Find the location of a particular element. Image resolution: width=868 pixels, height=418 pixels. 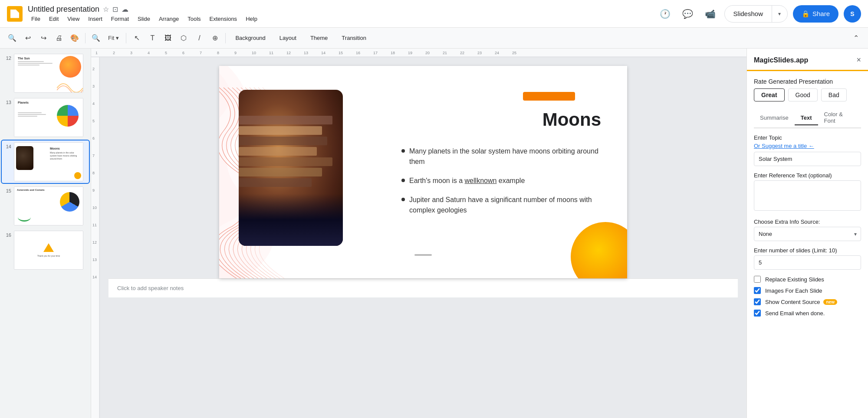

zoom-icon: 🔍 is located at coordinates (96, 38).